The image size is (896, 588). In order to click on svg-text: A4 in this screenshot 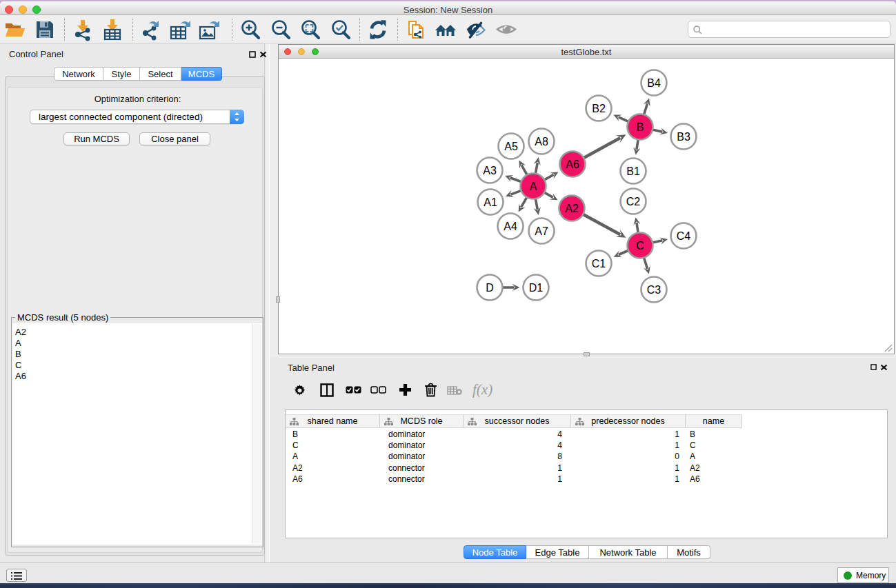, I will do `click(510, 226)`.